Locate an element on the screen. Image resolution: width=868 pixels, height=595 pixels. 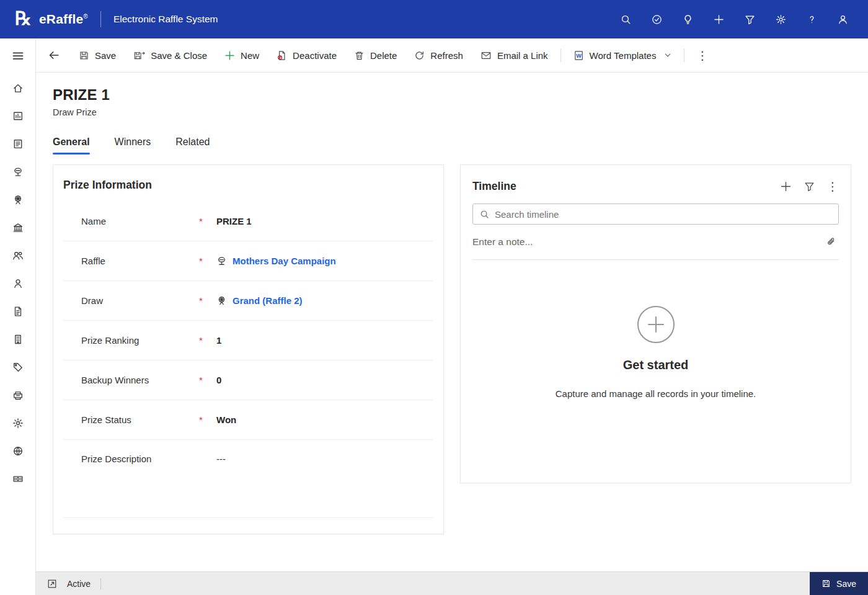
timeline-more-icon: ⋮ is located at coordinates (833, 186).